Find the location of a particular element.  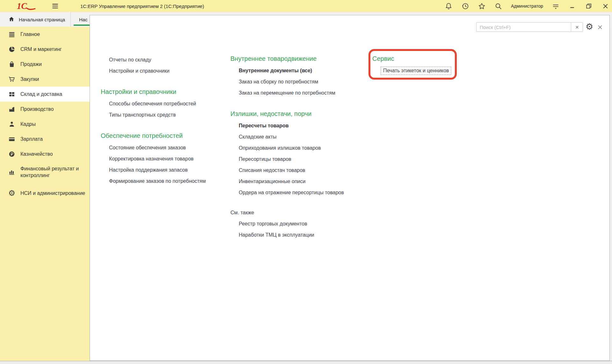

sidebar-item-label: Кадры is located at coordinates (28, 124).